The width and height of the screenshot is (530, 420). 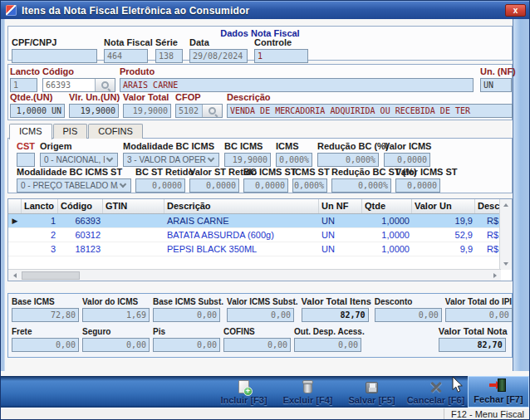 I want to click on add-document-icon: +, so click(x=244, y=387).